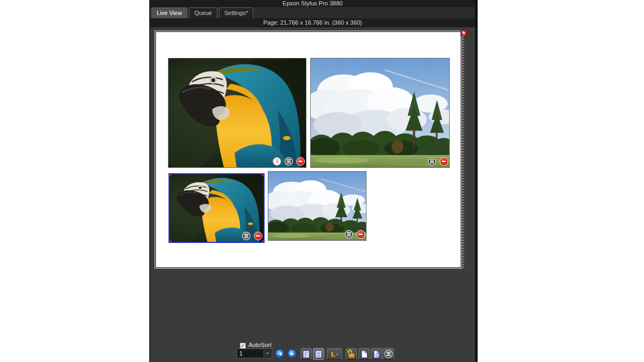 This screenshot has width=644, height=362. Describe the element at coordinates (203, 13) in the screenshot. I see `tab-queue-label: Queue` at that location.